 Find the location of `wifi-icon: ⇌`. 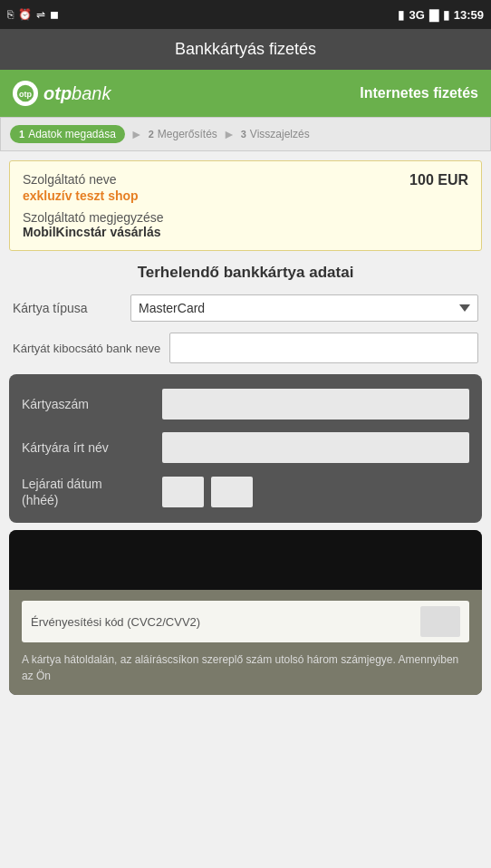

wifi-icon: ⇌ is located at coordinates (41, 14).